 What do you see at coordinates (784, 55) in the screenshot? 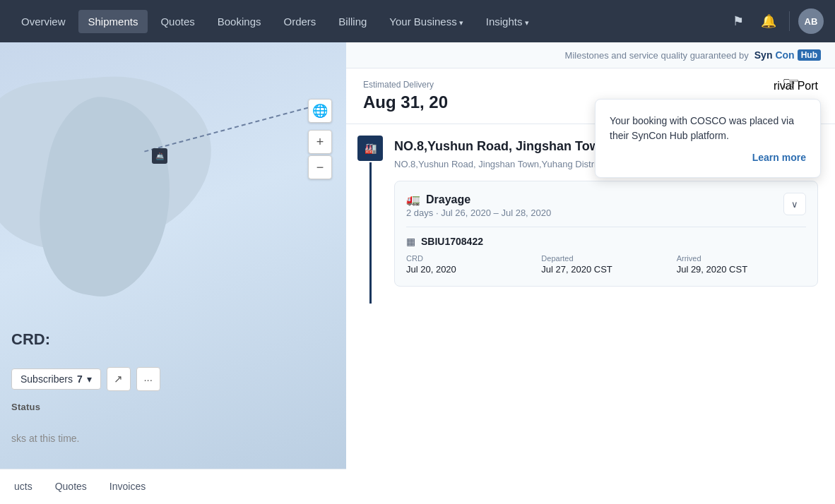
I see `syncon-con: Con` at bounding box center [784, 55].